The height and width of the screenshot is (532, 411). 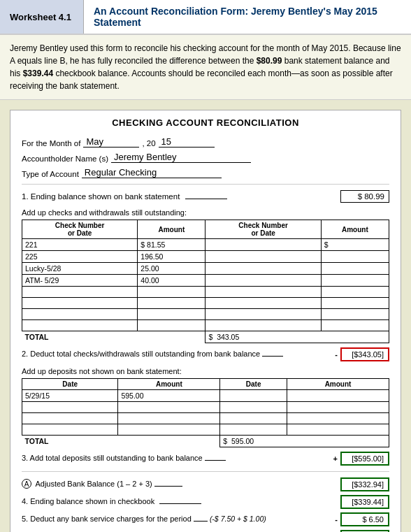 What do you see at coordinates (305, 442) in the screenshot?
I see `deposits-total-value: $ 595.00` at bounding box center [305, 442].